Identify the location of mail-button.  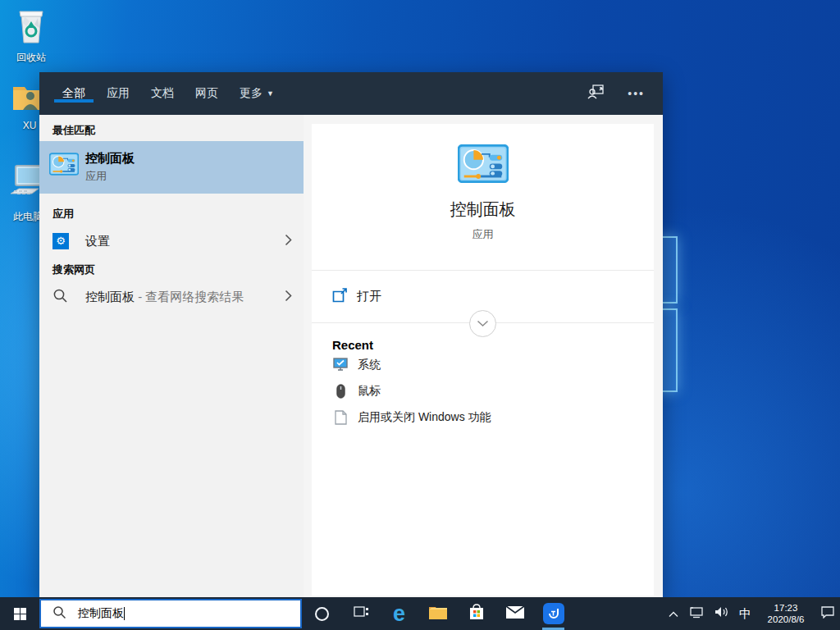
(515, 614).